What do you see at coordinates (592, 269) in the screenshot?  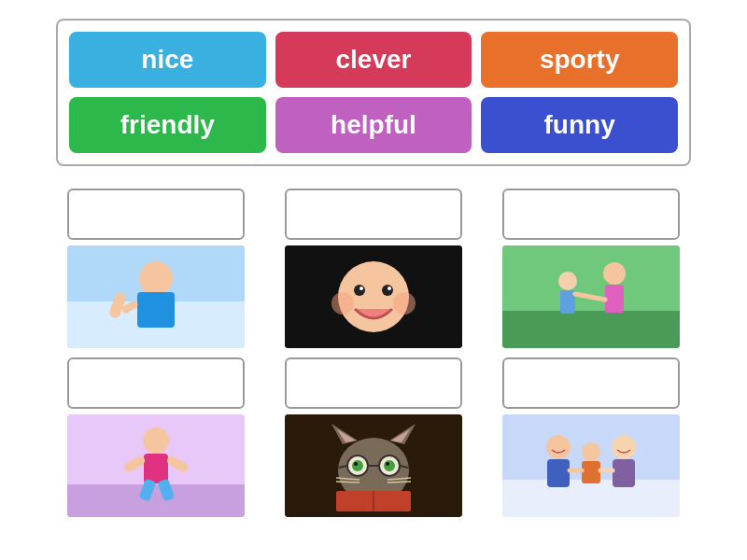 I see `col-helpful` at bounding box center [592, 269].